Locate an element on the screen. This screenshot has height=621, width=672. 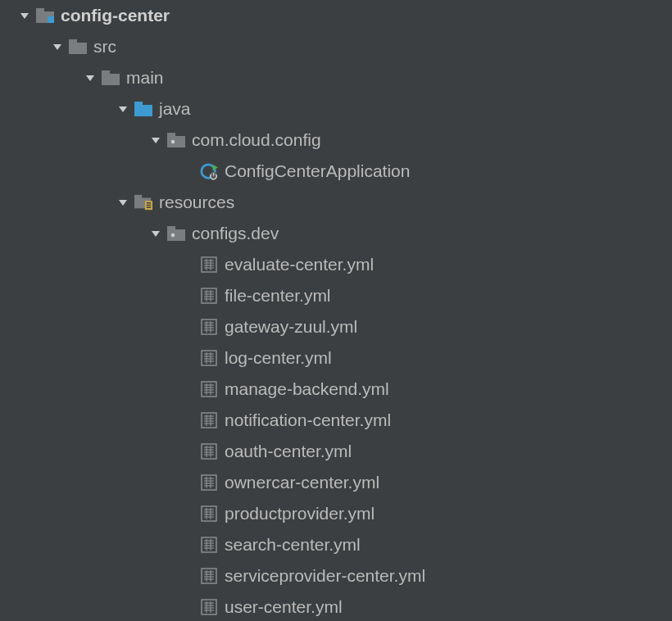
tree-row-main: main is located at coordinates (336, 78).